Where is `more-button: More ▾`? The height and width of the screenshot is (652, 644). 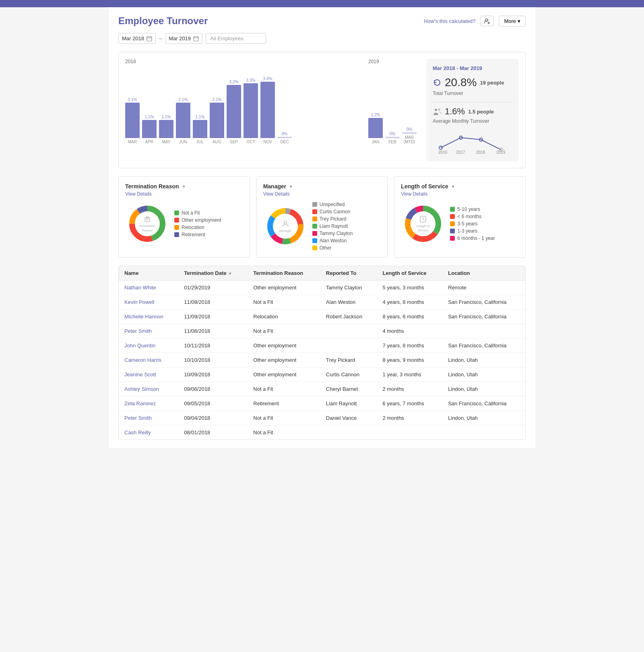
more-button: More ▾ is located at coordinates (512, 21).